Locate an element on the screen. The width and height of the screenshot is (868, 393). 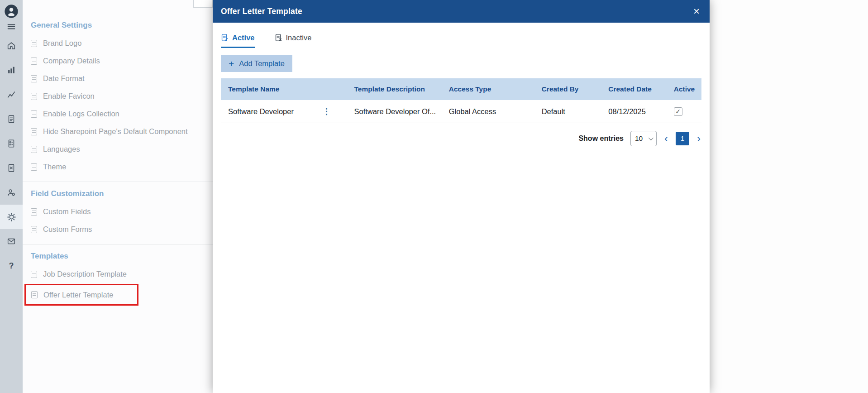
add-template-button: + Add Template is located at coordinates (257, 63).